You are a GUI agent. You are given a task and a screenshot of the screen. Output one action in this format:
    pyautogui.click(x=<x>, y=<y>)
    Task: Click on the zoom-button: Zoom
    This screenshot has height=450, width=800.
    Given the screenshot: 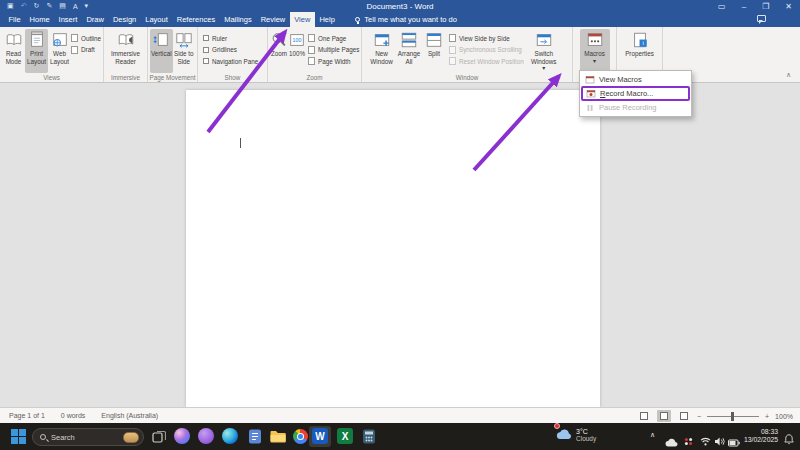 What is the action you would take?
    pyautogui.click(x=279, y=51)
    